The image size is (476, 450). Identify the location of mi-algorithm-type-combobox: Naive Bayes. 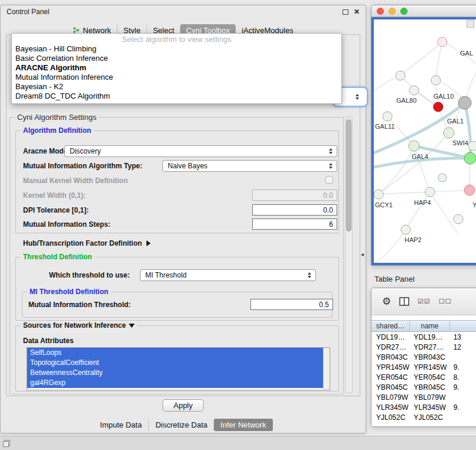
(250, 166).